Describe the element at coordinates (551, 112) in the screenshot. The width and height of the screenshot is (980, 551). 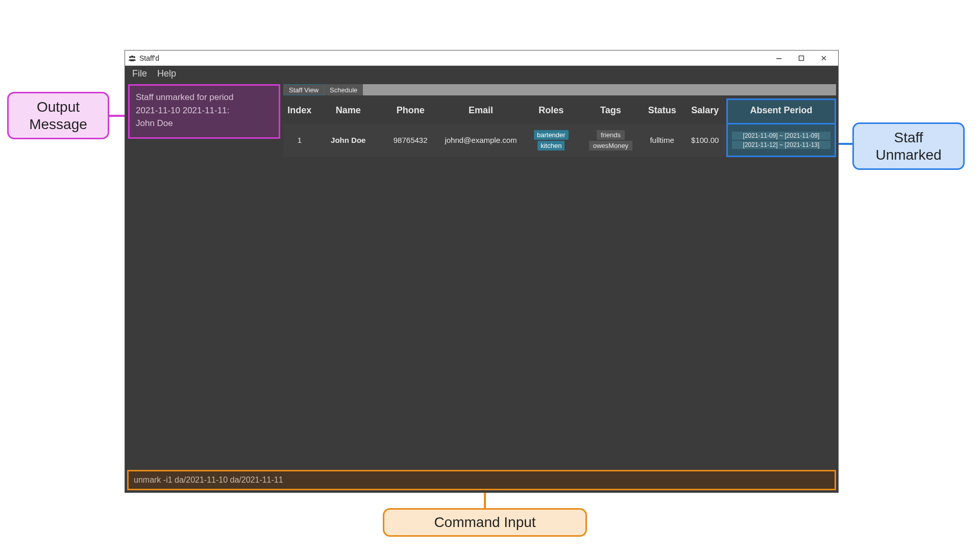
I see `col-header-roles: Roles` at that location.